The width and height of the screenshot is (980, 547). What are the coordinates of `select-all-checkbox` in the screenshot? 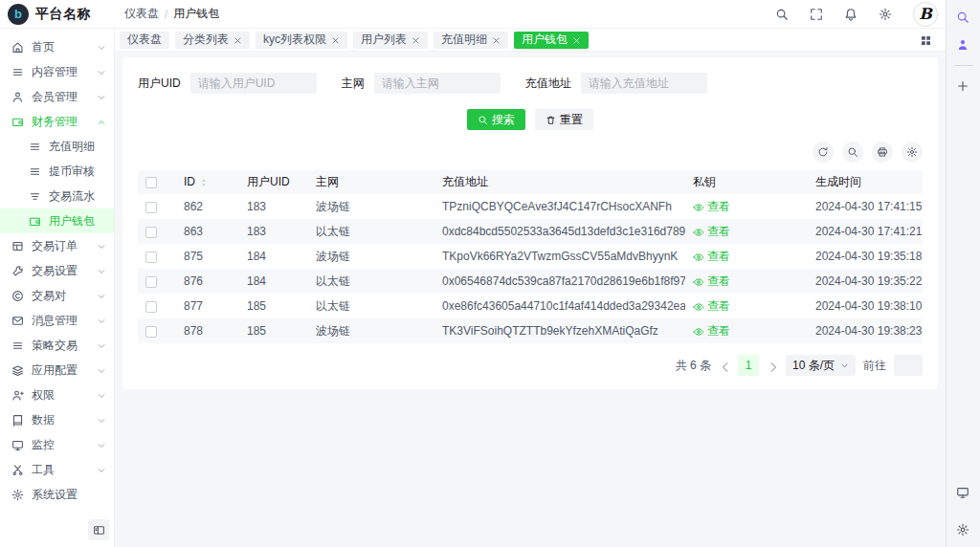 It's located at (151, 183).